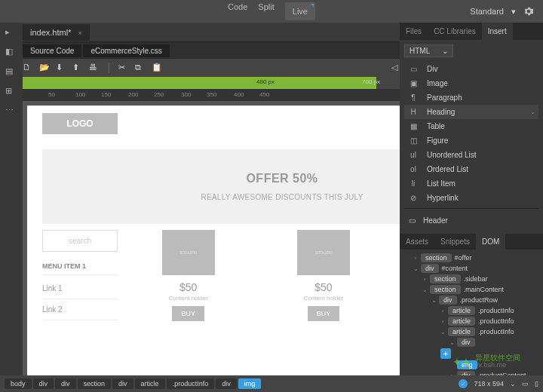 The width and height of the screenshot is (543, 392). What do you see at coordinates (471, 112) in the screenshot?
I see `insert-heading: HHeading⌄` at bounding box center [471, 112].